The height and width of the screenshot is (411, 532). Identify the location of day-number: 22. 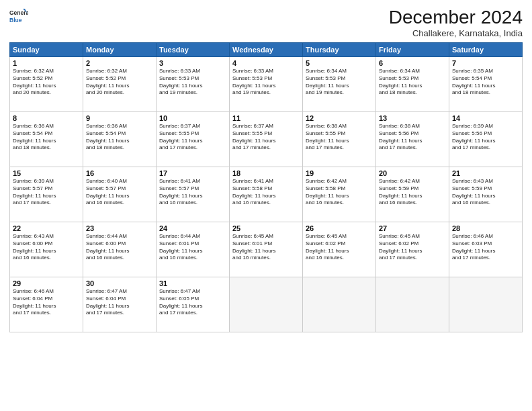
(46, 228).